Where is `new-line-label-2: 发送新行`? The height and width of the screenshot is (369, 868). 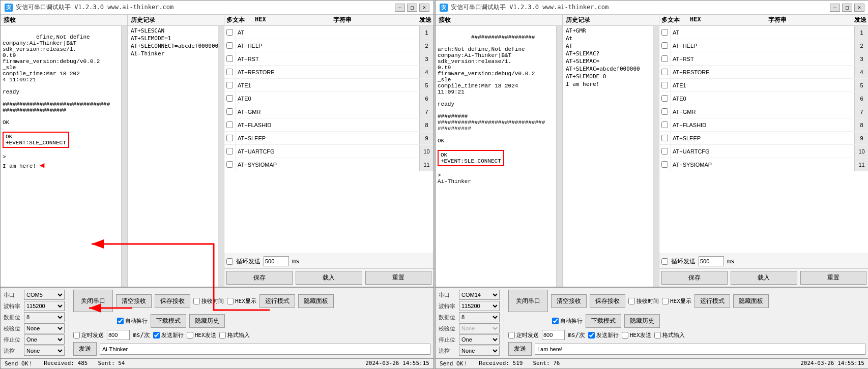
new-line-label-2: 发送新行 is located at coordinates (603, 335).